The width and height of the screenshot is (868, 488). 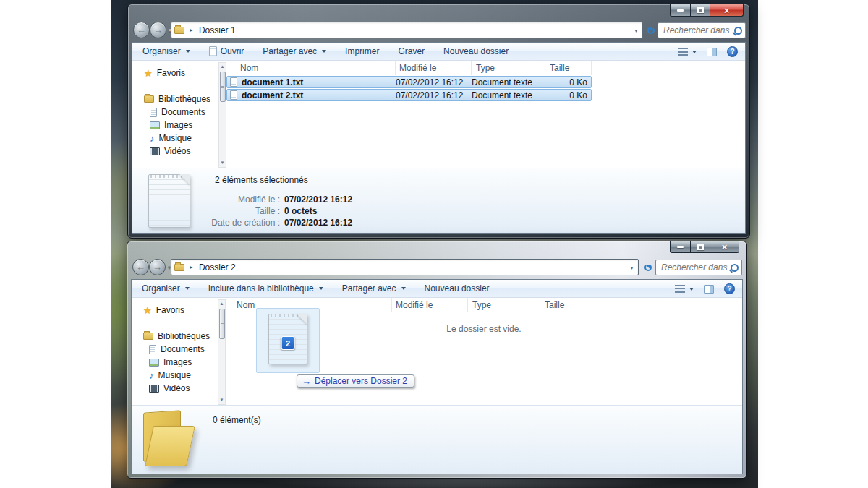 What do you see at coordinates (153, 113) in the screenshot?
I see `documents-icon` at bounding box center [153, 113].